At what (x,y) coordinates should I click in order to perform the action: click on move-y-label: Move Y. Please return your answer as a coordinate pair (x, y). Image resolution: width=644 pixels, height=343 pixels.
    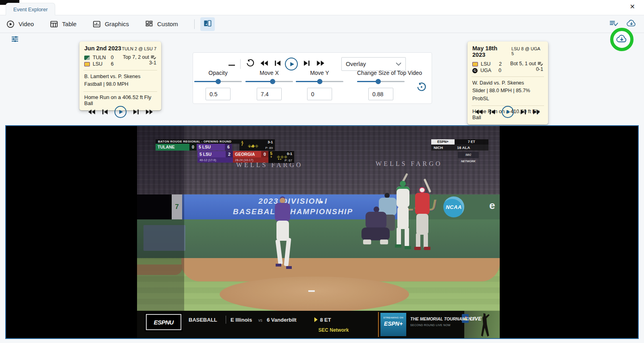
    Looking at the image, I should click on (320, 74).